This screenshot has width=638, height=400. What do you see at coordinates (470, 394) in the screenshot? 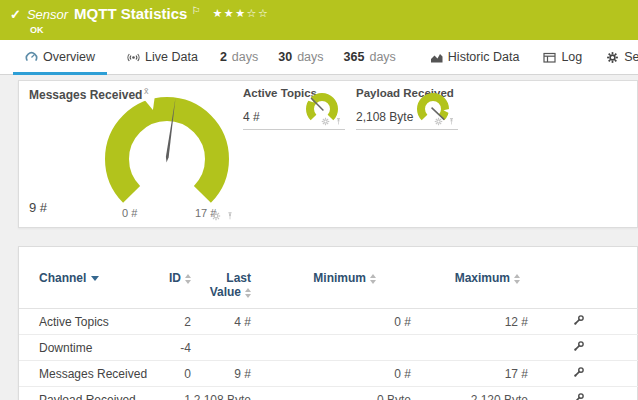
I see `channel-maximum: 2,120 Byte` at bounding box center [470, 394].